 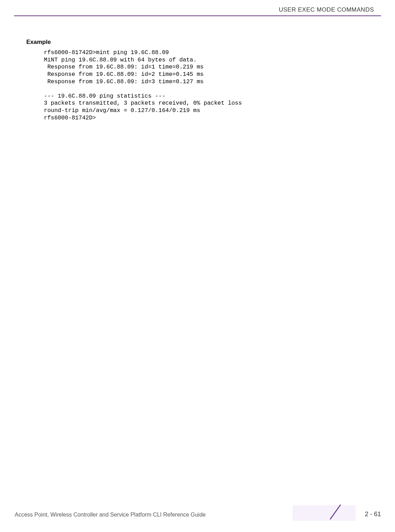 I want to click on footer-slash-icon, so click(x=335, y=512).